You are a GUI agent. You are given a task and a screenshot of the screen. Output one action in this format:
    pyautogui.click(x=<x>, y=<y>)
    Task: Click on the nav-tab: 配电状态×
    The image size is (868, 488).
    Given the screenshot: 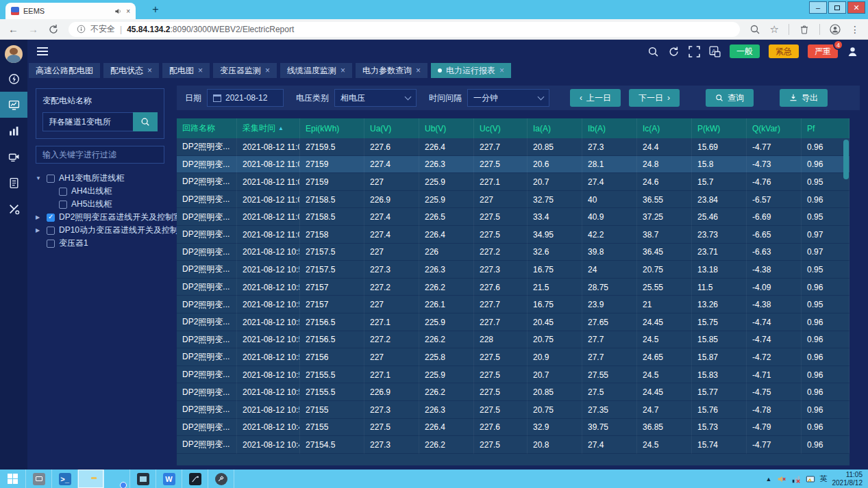 What is the action you would take?
    pyautogui.click(x=132, y=70)
    